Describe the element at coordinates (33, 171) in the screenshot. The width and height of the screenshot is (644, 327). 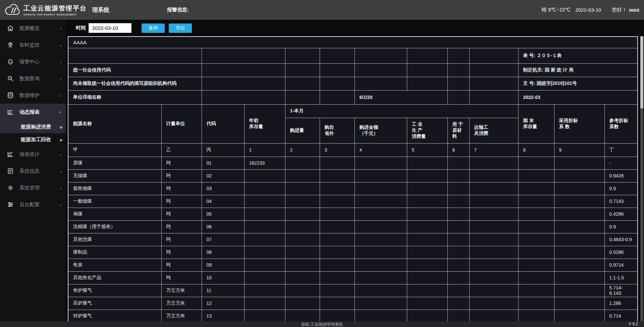
I see `sidebar-item-system-info: 系统信息 ›` at that location.